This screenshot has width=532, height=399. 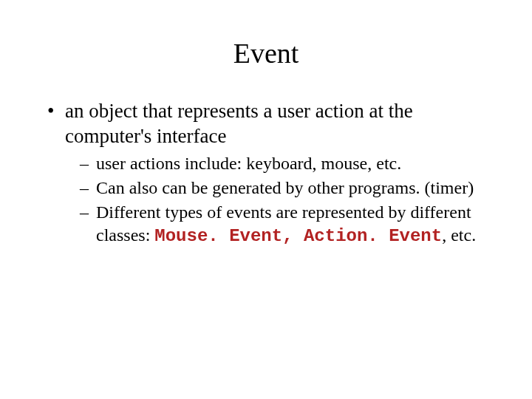 What do you see at coordinates (284, 188) in the screenshot?
I see `sub-bullet-2: Can also can be generated by other progr…` at bounding box center [284, 188].